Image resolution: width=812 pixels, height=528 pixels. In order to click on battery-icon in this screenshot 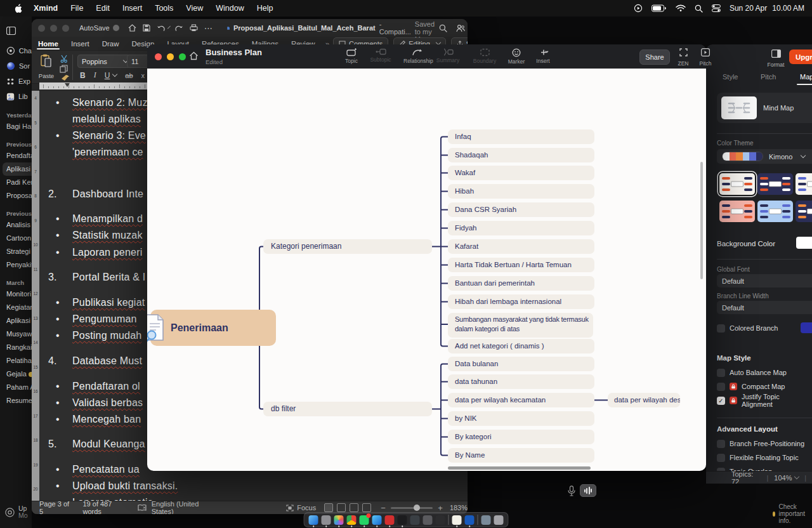, I will do `click(659, 8)`.